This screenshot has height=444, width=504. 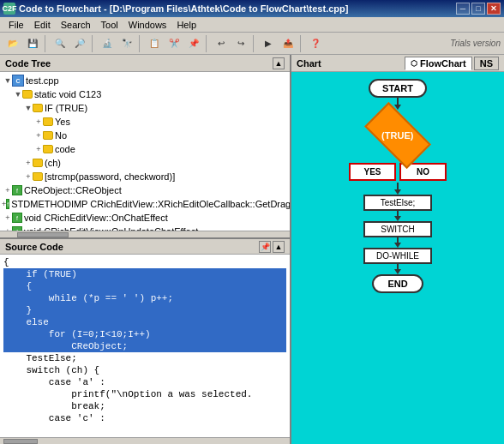 I want to click on start-shape: START, so click(x=398, y=88).